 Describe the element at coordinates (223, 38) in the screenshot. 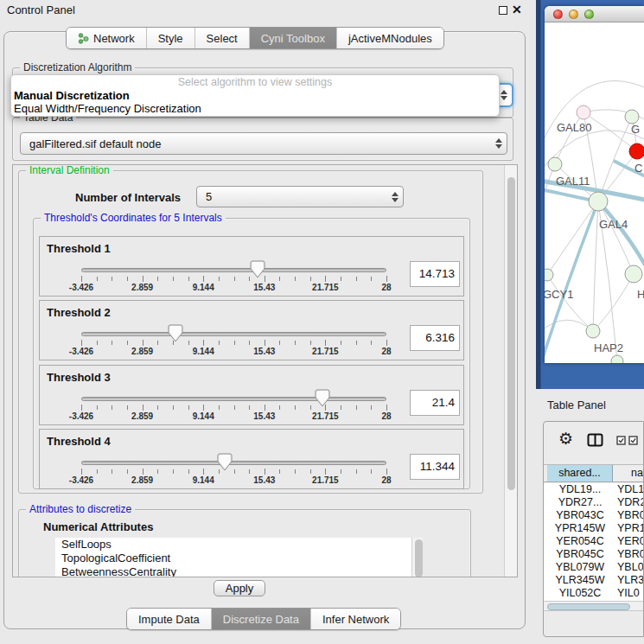

I see `tab-select: Select` at that location.